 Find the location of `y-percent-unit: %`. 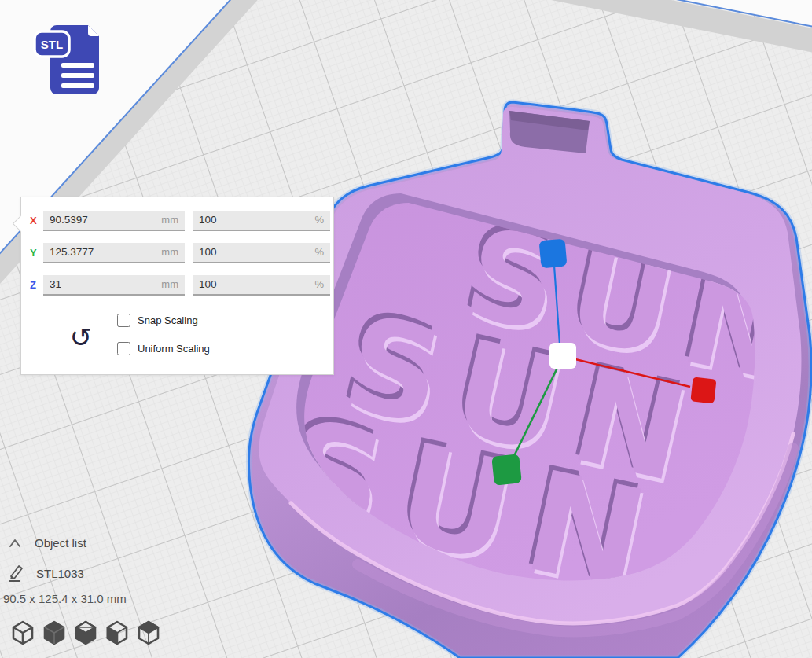

y-percent-unit: % is located at coordinates (322, 252).